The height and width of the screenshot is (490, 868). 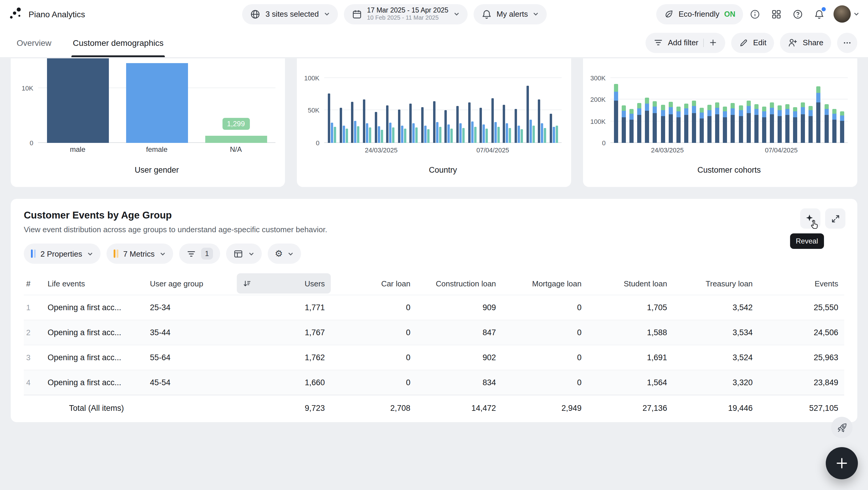 What do you see at coordinates (157, 151) in the screenshot?
I see `x-category-label: female` at bounding box center [157, 151].